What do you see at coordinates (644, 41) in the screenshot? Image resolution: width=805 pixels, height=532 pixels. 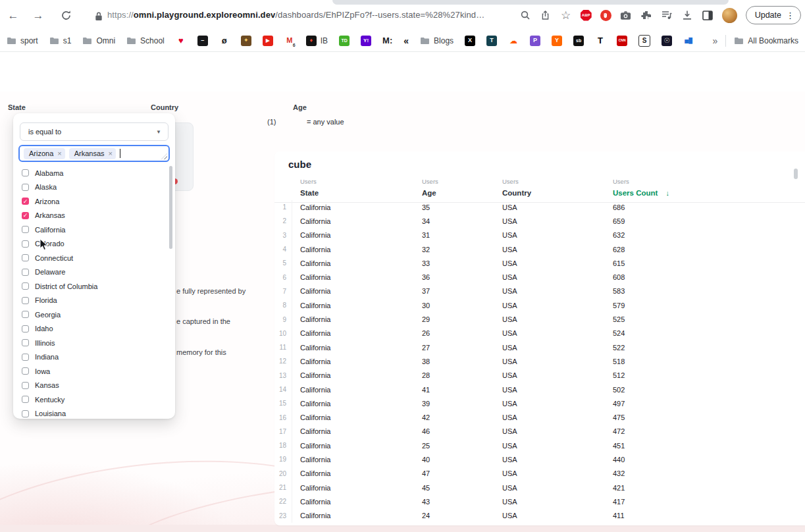 I see `substack-icon: S` at bounding box center [644, 41].